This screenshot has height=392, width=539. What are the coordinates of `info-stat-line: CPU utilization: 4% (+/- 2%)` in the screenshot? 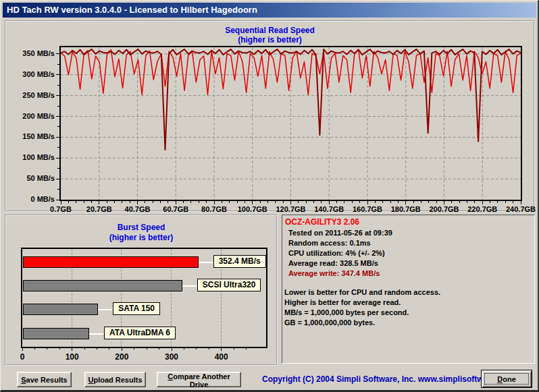 It's located at (340, 254).